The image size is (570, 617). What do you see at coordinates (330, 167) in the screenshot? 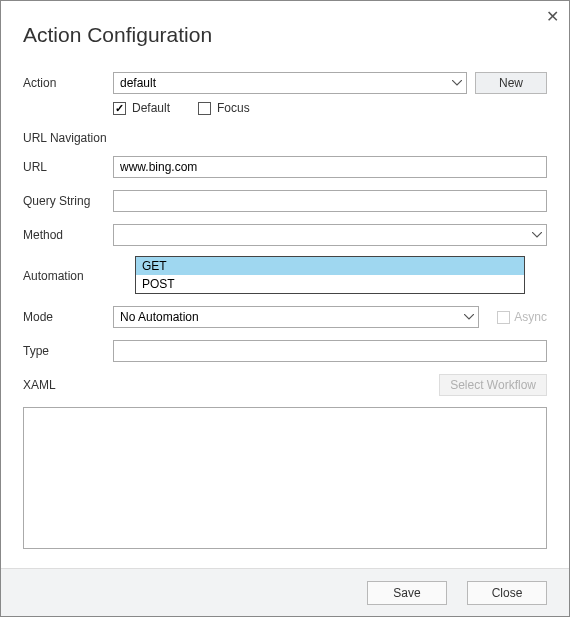
I see `url-input` at bounding box center [330, 167].